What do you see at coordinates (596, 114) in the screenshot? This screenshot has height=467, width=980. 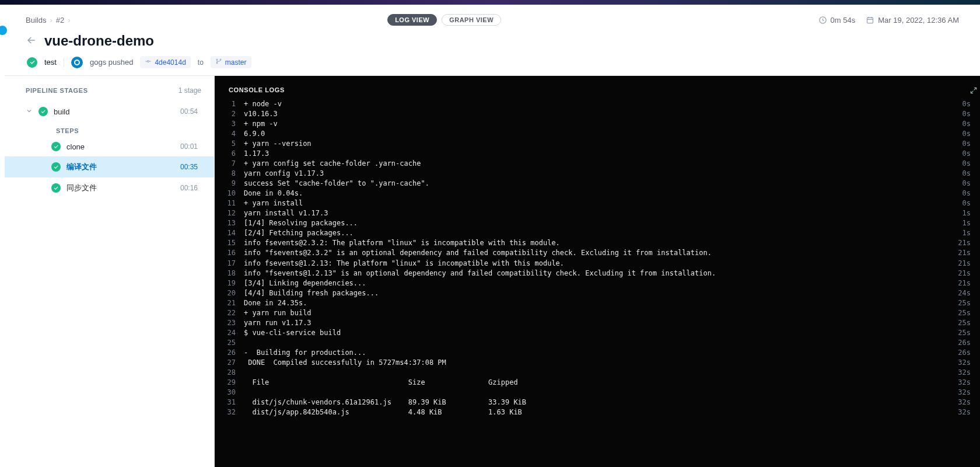 I see `log-line-text: v10.16.3` at bounding box center [596, 114].